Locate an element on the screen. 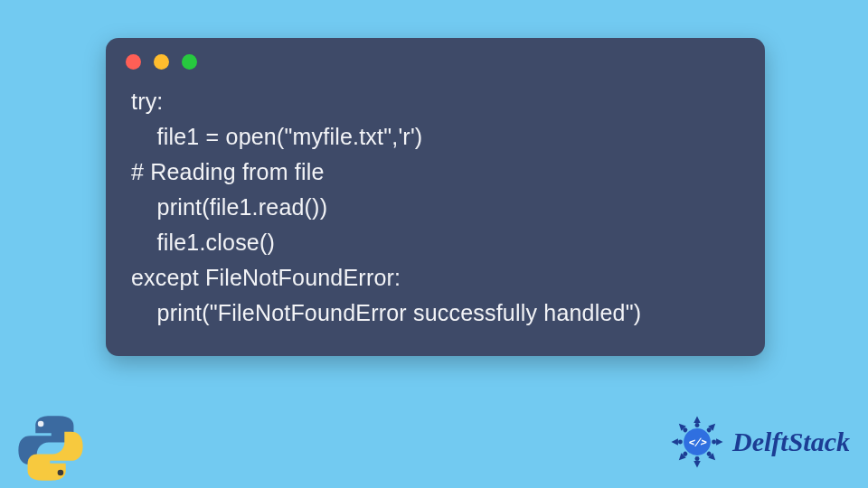  code-line: file1 = open("myfile.txt",'r') is located at coordinates (277, 136).